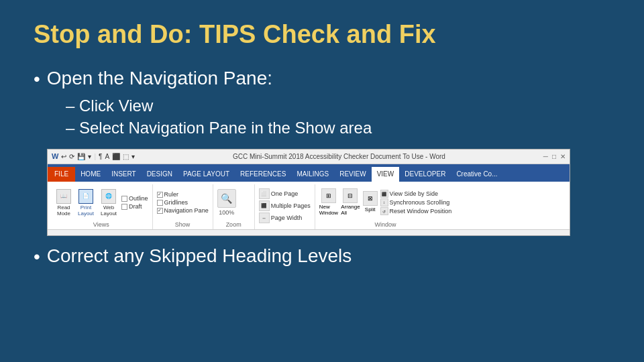  I want to click on reset-window-icon: ↺, so click(384, 211).